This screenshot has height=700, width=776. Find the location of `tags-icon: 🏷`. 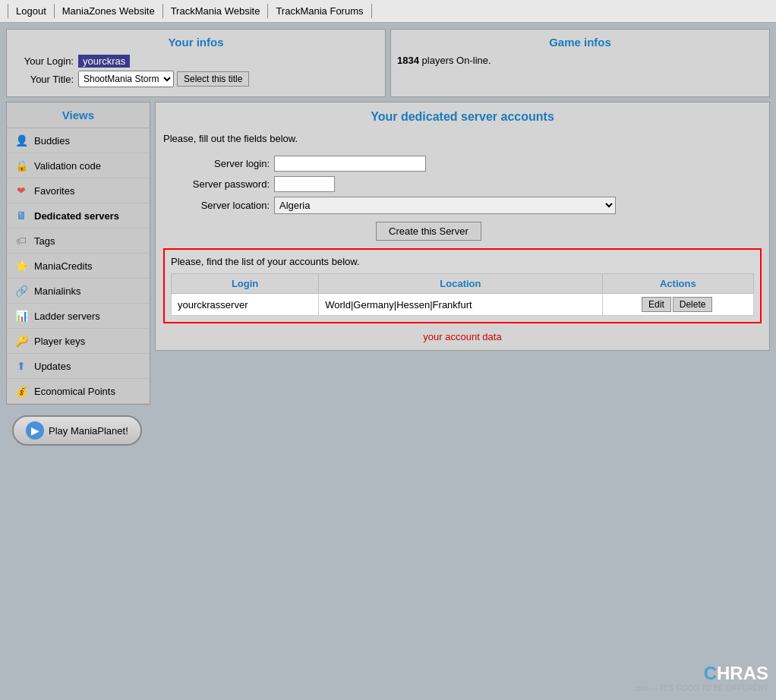

tags-icon: 🏷 is located at coordinates (21, 241).